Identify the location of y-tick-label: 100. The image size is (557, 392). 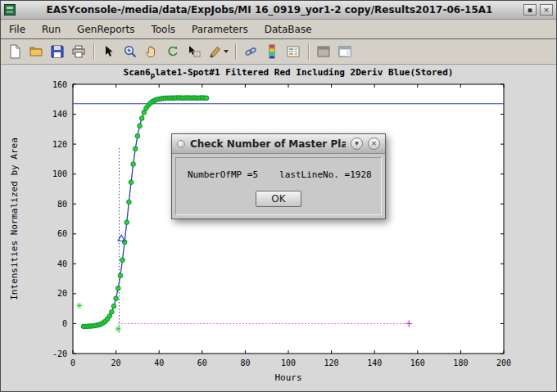
(60, 173).